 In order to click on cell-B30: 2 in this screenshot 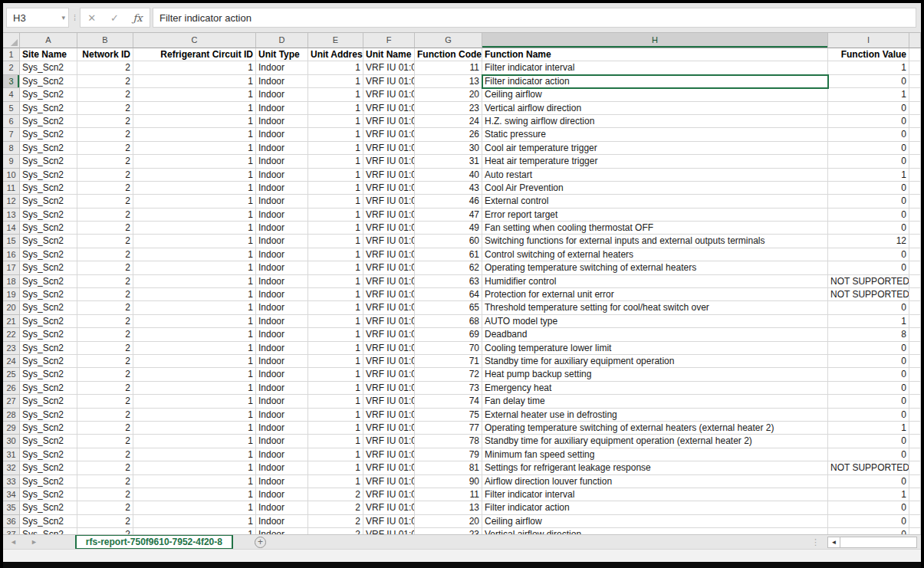, I will do `click(106, 442)`.